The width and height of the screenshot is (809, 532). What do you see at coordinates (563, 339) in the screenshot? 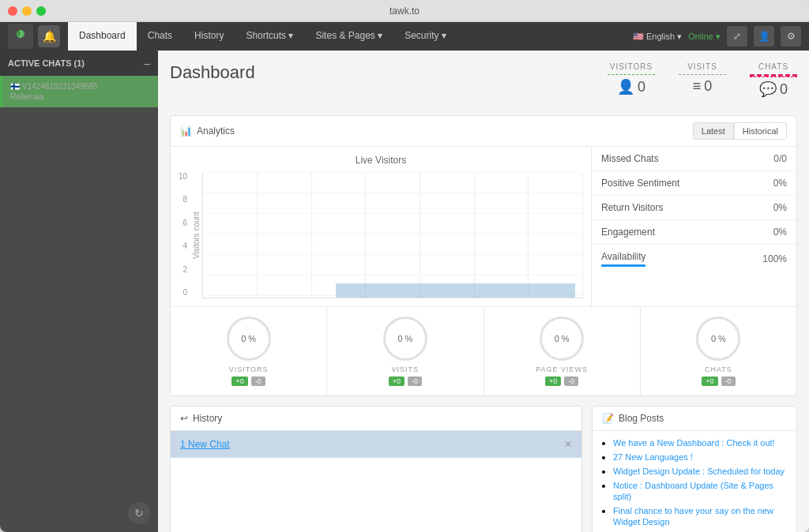
I see `gauge-pageviews-value: 0 %` at bounding box center [563, 339].